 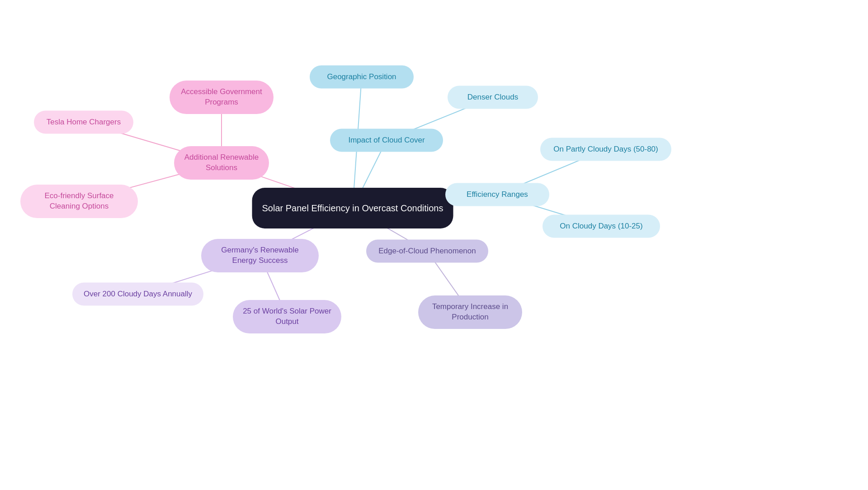 What do you see at coordinates (222, 163) in the screenshot?
I see `node-additional-renewable: Additional Renewable Solutions` at bounding box center [222, 163].